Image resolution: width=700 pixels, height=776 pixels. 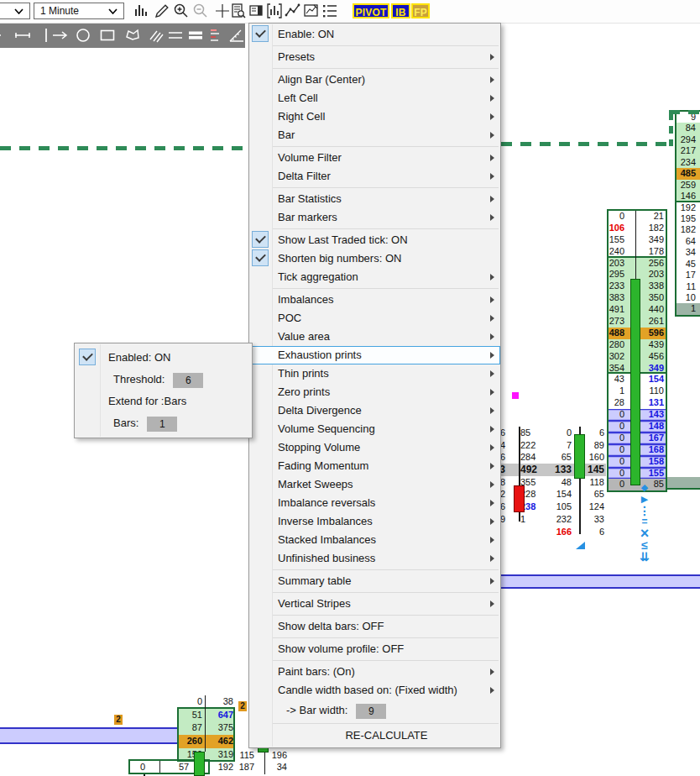 What do you see at coordinates (320, 410) in the screenshot?
I see `menu-item-label: Delta Divergence` at bounding box center [320, 410].